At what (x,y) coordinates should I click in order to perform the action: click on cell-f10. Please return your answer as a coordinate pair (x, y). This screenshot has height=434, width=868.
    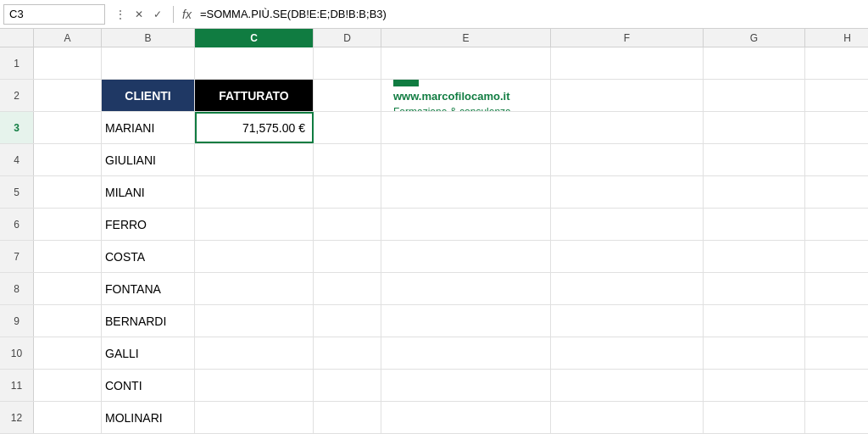
    Looking at the image, I should click on (627, 353).